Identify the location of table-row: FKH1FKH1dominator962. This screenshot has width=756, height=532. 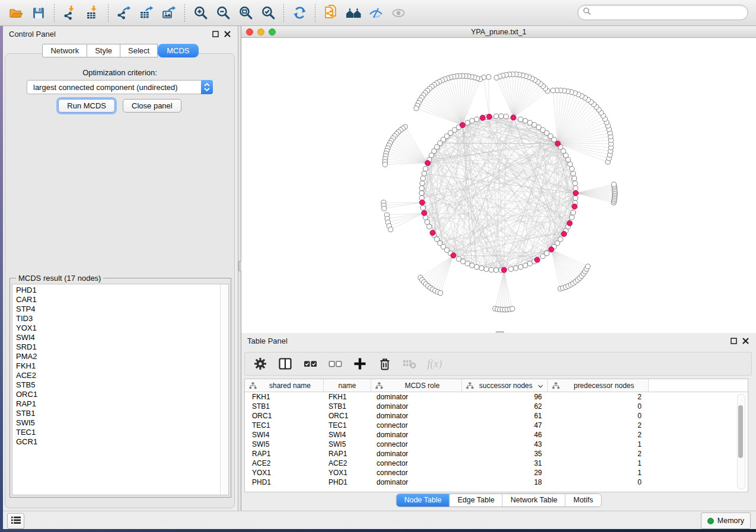
(496, 397).